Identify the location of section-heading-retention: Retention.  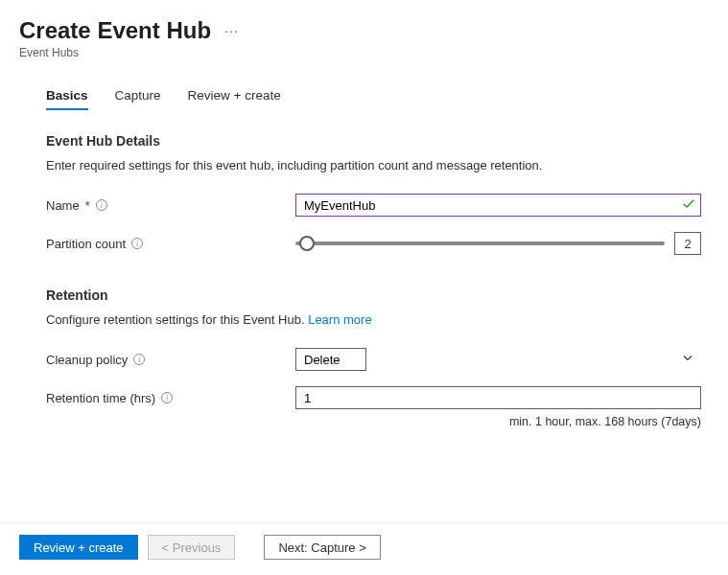
(374, 295).